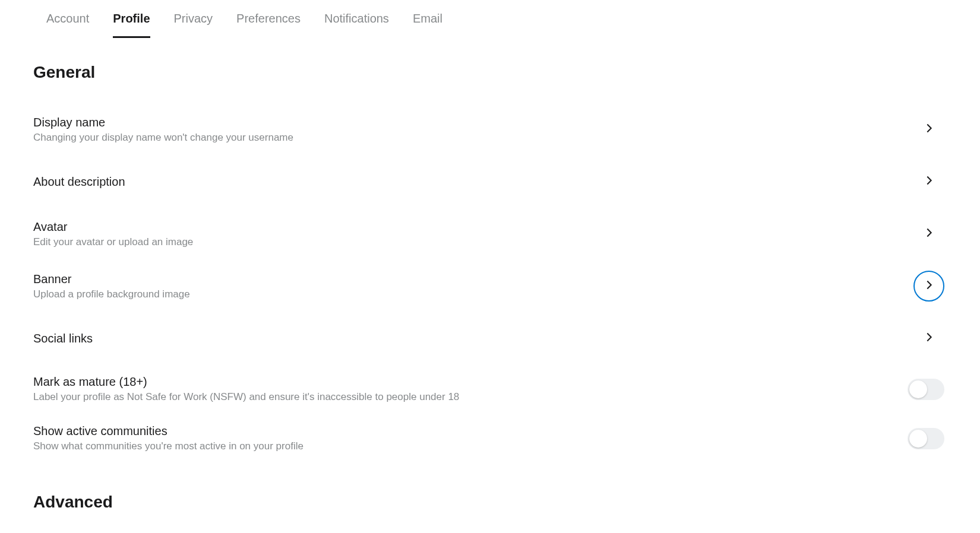 This screenshot has width=980, height=533. I want to click on setting-mark-mature: Mark as mature (18+) Label your profile …, so click(490, 389).